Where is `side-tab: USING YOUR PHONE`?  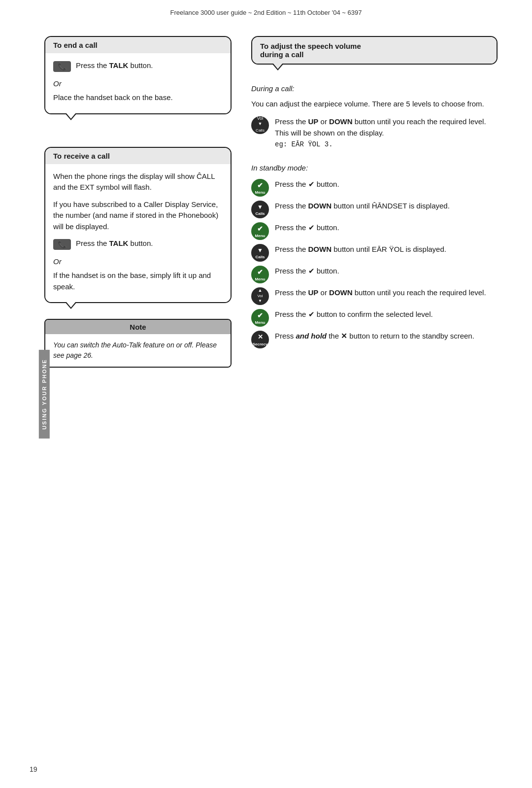
side-tab: USING YOUR PHONE is located at coordinates (44, 394).